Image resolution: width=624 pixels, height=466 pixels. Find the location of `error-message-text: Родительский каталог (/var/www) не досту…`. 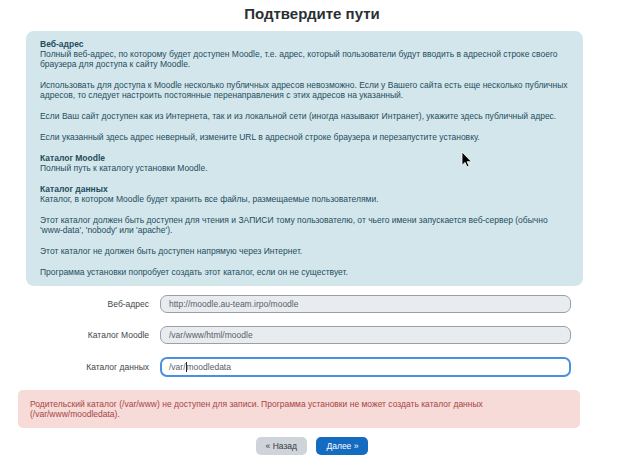

error-message-text: Родительский каталог (/var/www) не досту… is located at coordinates (256, 409).